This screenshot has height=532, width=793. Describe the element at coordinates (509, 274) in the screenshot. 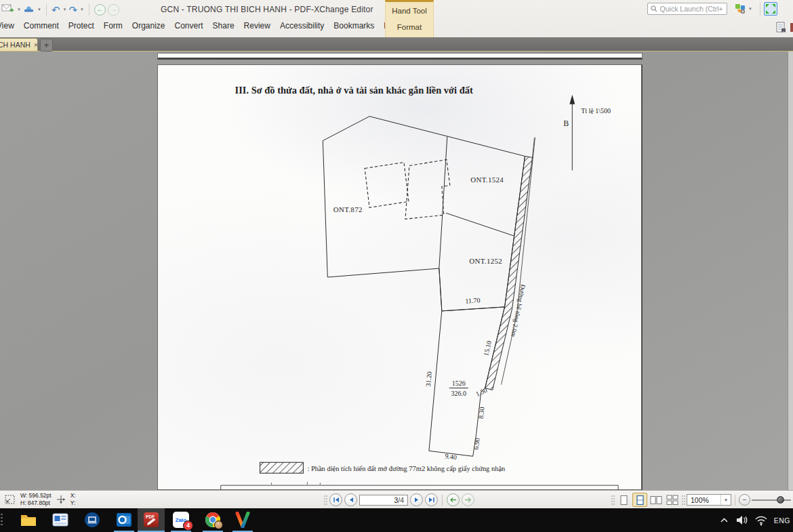

I see `donated-strip-hatch` at that location.